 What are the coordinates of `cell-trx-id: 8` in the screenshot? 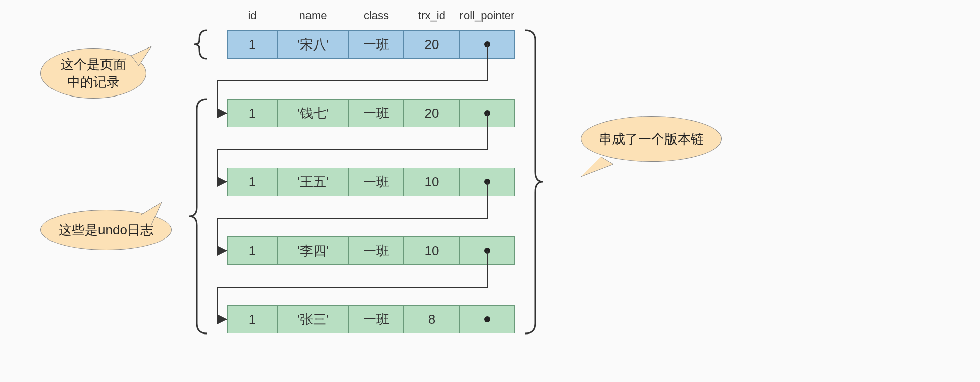 It's located at (432, 319).